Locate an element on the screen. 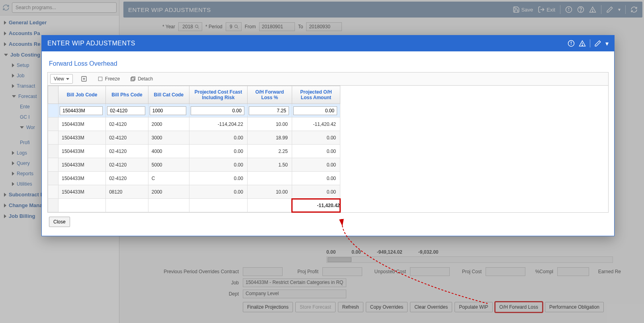 The image size is (644, 323). section-title: Forward Loss Overhead is located at coordinates (328, 64).